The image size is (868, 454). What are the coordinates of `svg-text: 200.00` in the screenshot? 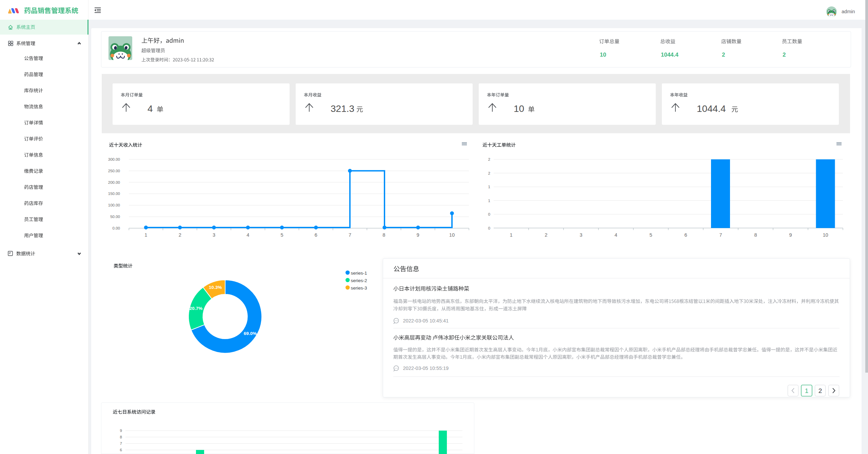 It's located at (114, 182).